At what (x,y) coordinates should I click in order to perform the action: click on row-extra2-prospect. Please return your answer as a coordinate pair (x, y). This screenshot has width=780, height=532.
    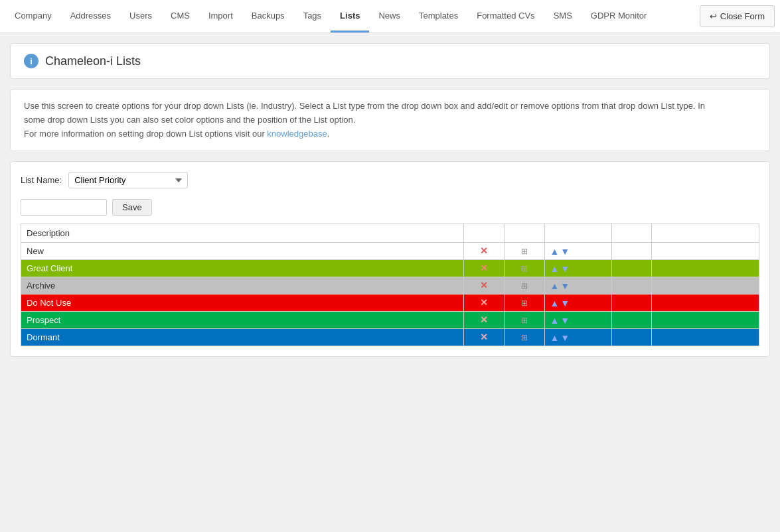
    Looking at the image, I should click on (706, 320).